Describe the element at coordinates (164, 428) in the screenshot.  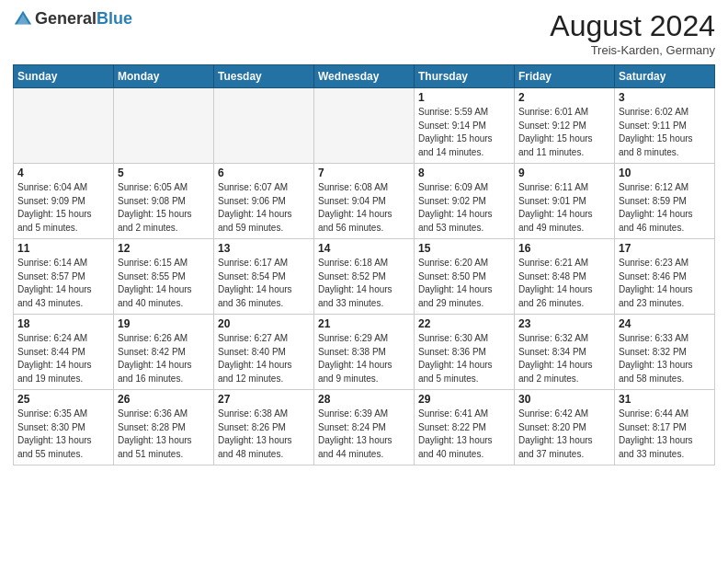
I see `table-row: 26Sunrise: 6:36 AM Sunset: 8:28 PM Dayli…` at that location.